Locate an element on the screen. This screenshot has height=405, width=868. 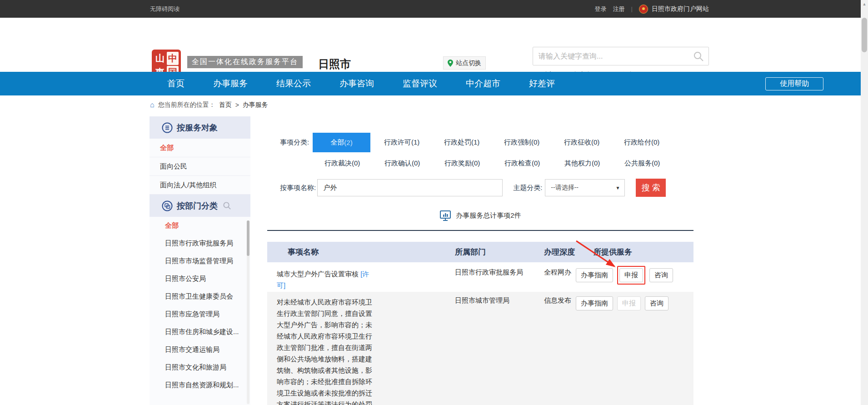
department-item: 日照市行政审批服务局 is located at coordinates (200, 244).